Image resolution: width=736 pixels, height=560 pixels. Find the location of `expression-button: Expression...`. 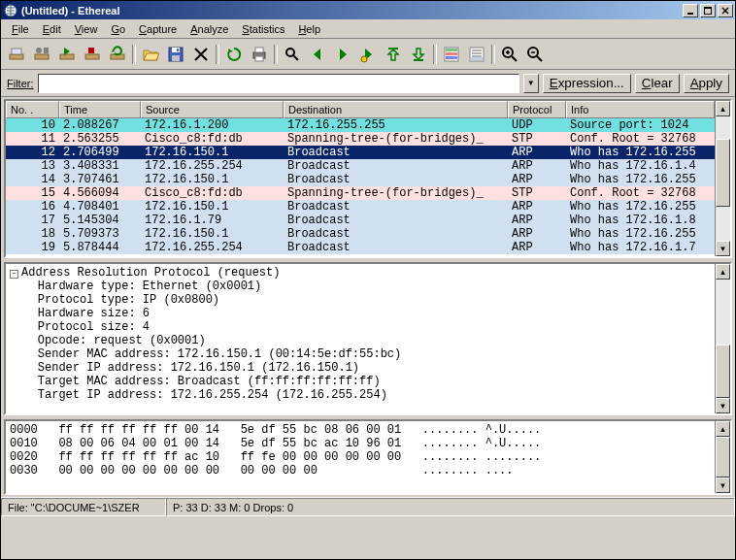

expression-button: Expression... is located at coordinates (586, 83).